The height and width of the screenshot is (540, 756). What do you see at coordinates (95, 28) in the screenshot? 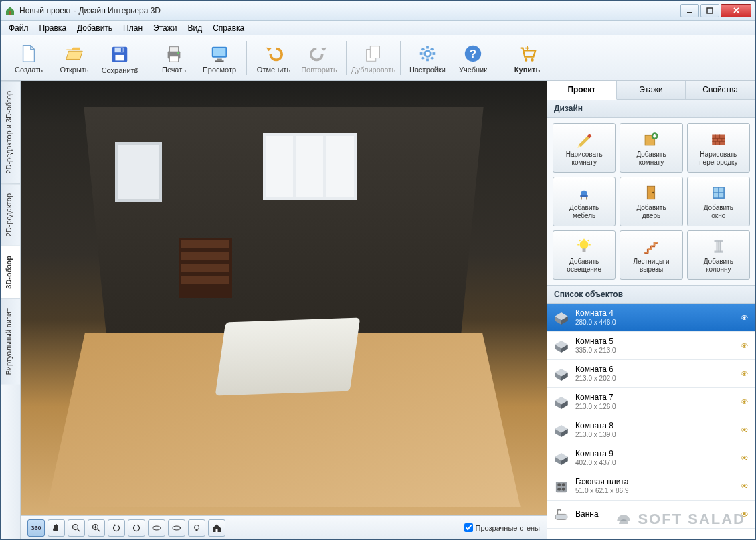
I see `menu-item-2: Добавить` at bounding box center [95, 28].